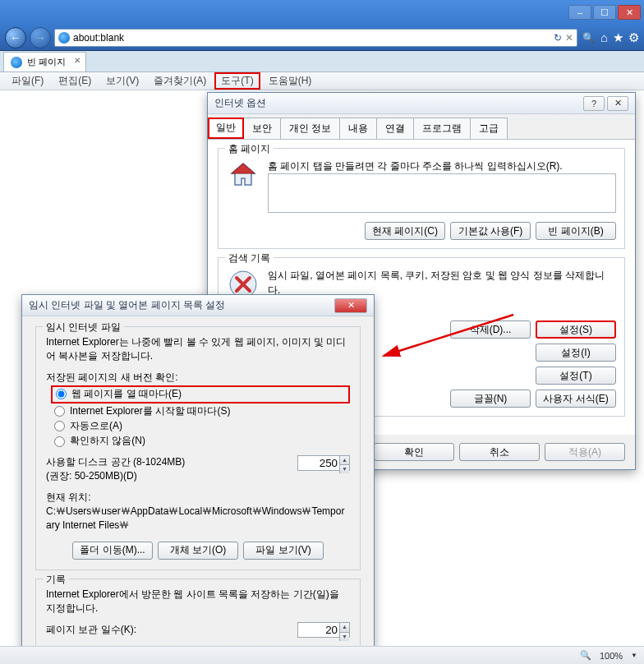 The height and width of the screenshot is (664, 644). Describe the element at coordinates (634, 656) in the screenshot. I see `zoom-dropdown-icon: ▼` at that location.